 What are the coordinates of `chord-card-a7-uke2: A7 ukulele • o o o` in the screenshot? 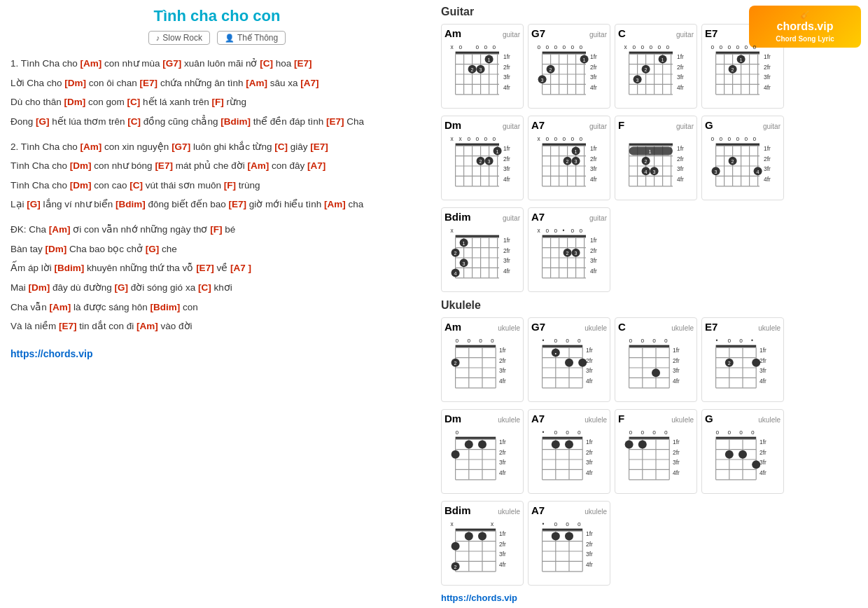 It's located at (569, 544).